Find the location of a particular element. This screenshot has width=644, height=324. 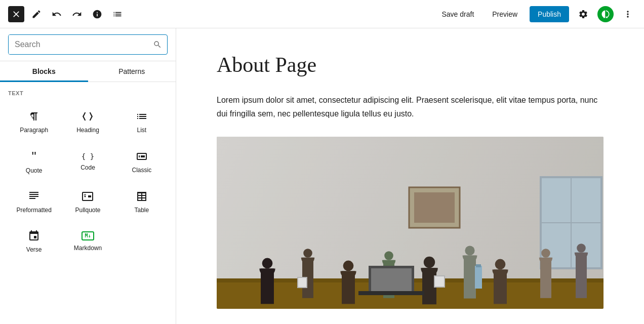

paragraph-icon is located at coordinates (34, 116).